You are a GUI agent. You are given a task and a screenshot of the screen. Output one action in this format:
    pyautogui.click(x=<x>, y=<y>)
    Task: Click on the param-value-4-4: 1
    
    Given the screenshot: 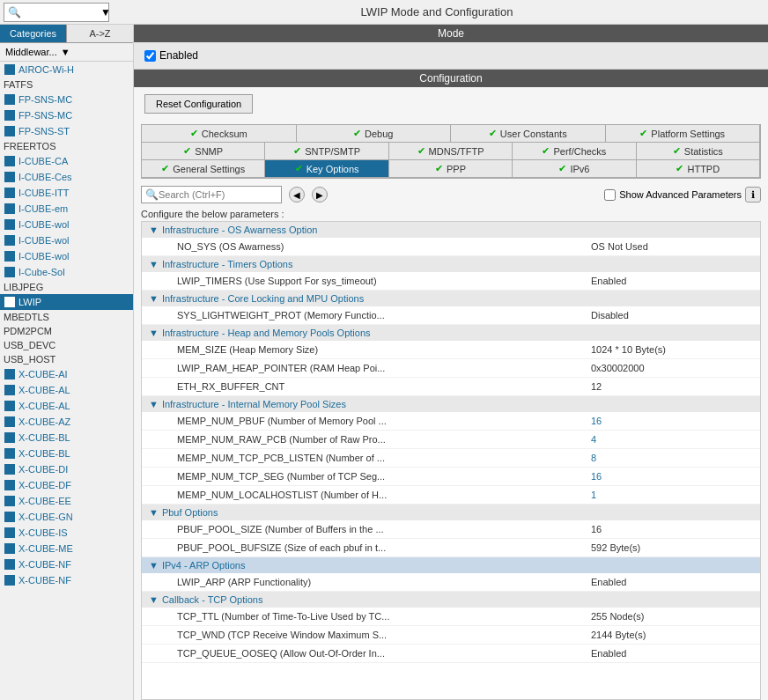 What is the action you would take?
    pyautogui.click(x=672, y=495)
    